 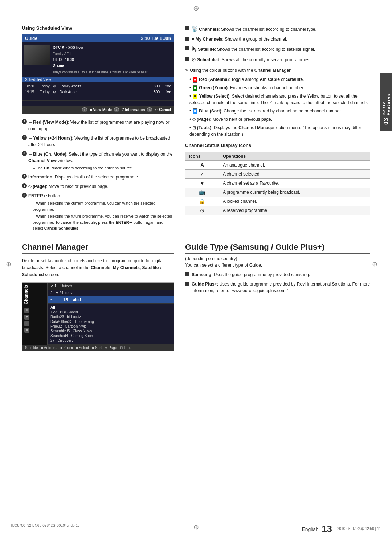 I want to click on ch-sidebar-title: Channels, so click(x=26, y=295).